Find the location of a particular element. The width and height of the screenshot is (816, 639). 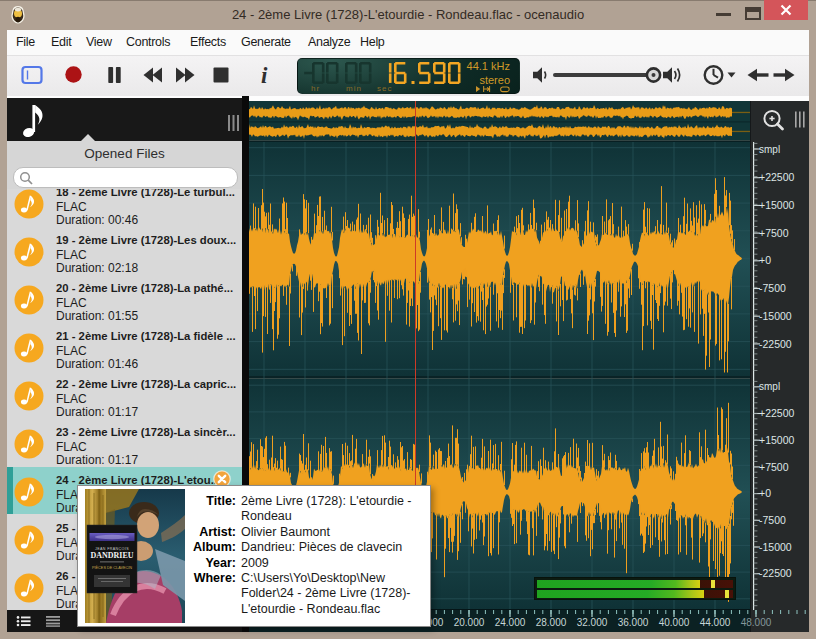

svg-text: 48.000 is located at coordinates (756, 622).